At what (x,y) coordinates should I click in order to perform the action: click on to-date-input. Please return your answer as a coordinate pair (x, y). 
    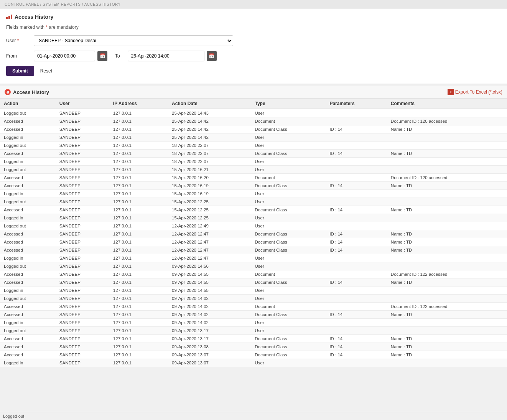
    Looking at the image, I should click on (166, 56).